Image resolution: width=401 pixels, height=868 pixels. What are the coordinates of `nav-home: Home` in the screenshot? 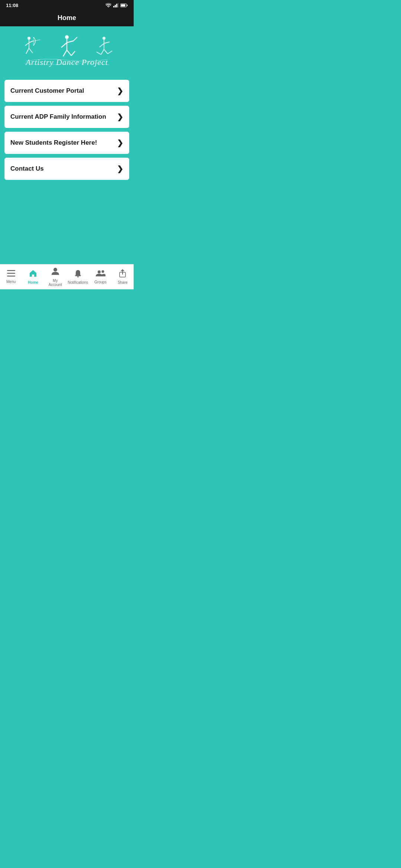 It's located at (33, 277).